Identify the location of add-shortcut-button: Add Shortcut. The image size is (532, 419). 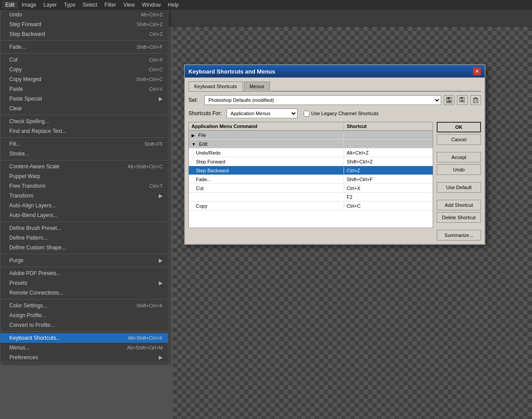
(459, 205).